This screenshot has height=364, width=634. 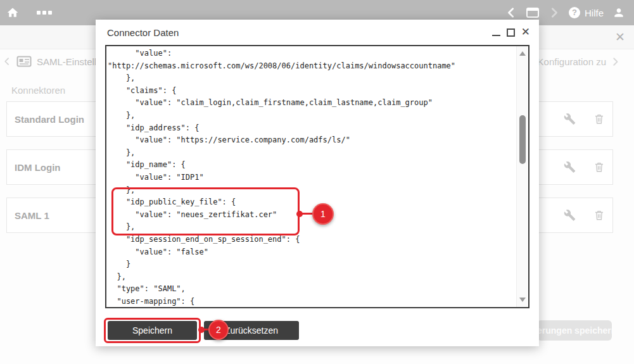 I want to click on save-changes-button: erungen speichern, so click(x=574, y=330).